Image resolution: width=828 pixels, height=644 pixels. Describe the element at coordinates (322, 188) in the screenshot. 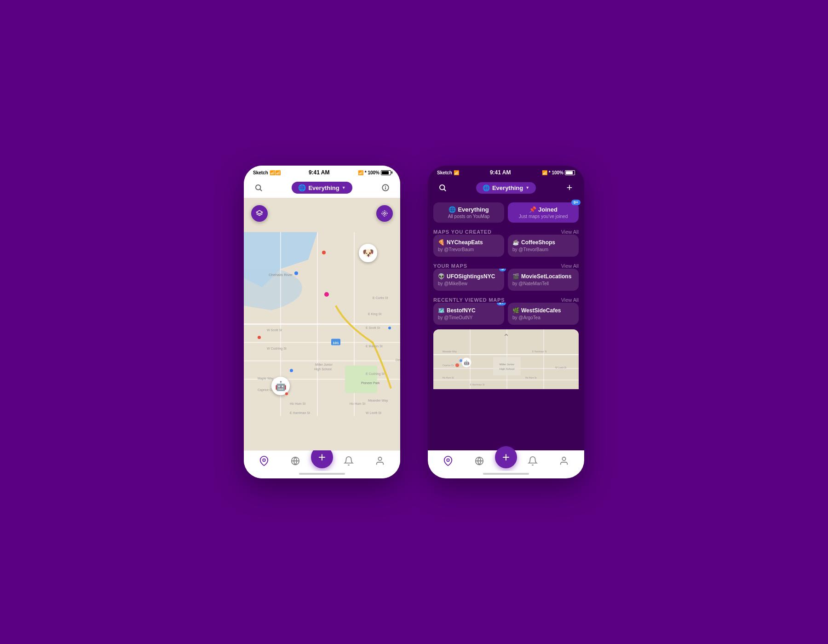

I see `left-nav-bar: 🌐 Everything ▼` at that location.